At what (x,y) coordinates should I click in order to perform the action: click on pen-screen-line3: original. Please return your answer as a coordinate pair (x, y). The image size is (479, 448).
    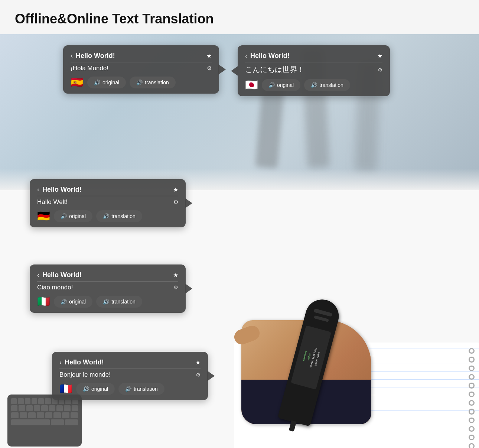
    Looking at the image, I should click on (309, 357).